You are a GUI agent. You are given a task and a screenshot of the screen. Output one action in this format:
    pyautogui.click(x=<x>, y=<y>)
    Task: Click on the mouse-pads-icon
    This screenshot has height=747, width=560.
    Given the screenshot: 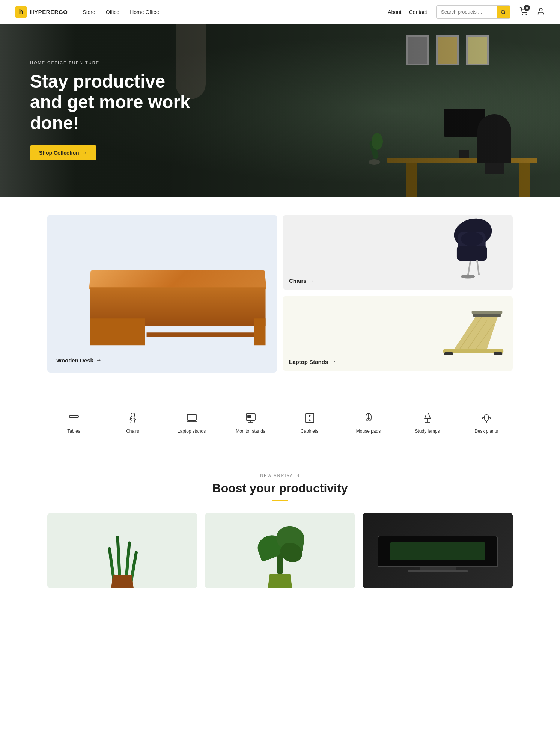 What is the action you would take?
    pyautogui.click(x=369, y=419)
    